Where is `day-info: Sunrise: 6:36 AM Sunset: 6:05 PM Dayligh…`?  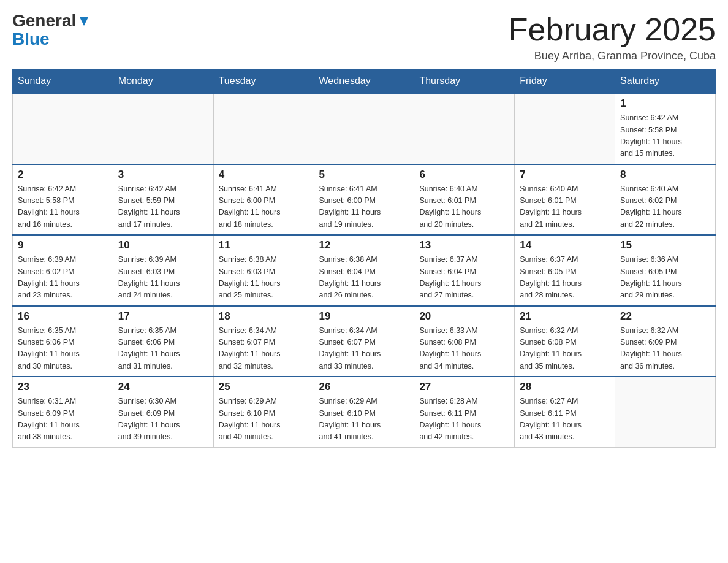
day-info: Sunrise: 6:36 AM Sunset: 6:05 PM Dayligh… is located at coordinates (665, 278).